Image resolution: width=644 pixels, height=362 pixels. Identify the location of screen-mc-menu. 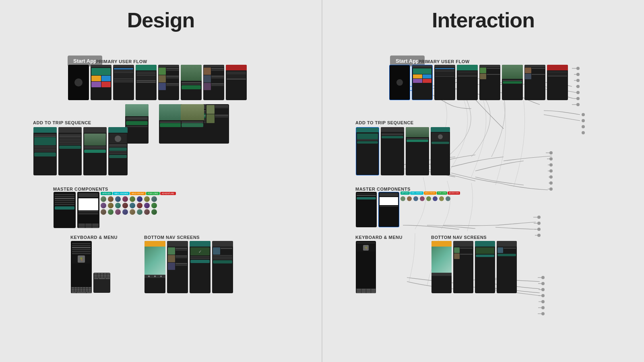
(64, 210).